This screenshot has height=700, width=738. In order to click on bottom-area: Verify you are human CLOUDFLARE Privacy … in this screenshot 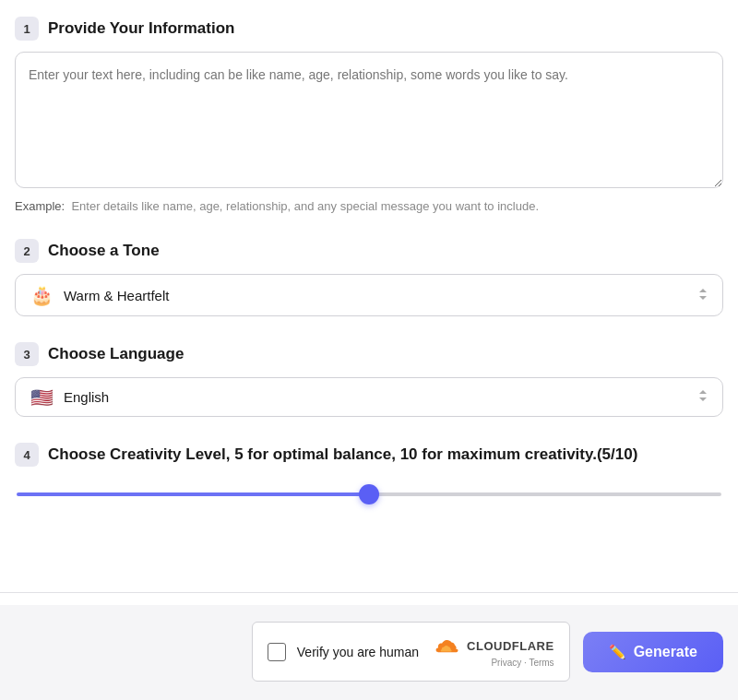, I will do `click(369, 653)`.